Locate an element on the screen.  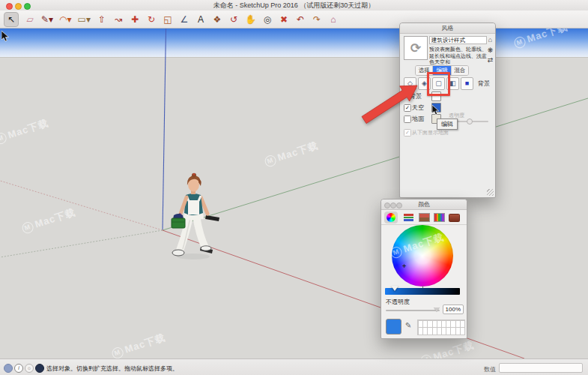
eraser-tool-icon: ▱ is located at coordinates (30, 20).